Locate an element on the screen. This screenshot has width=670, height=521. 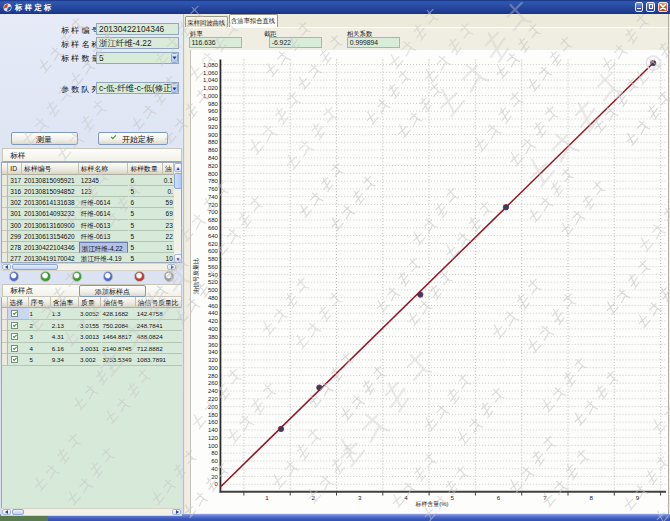
svg-text: 920 is located at coordinates (214, 127).